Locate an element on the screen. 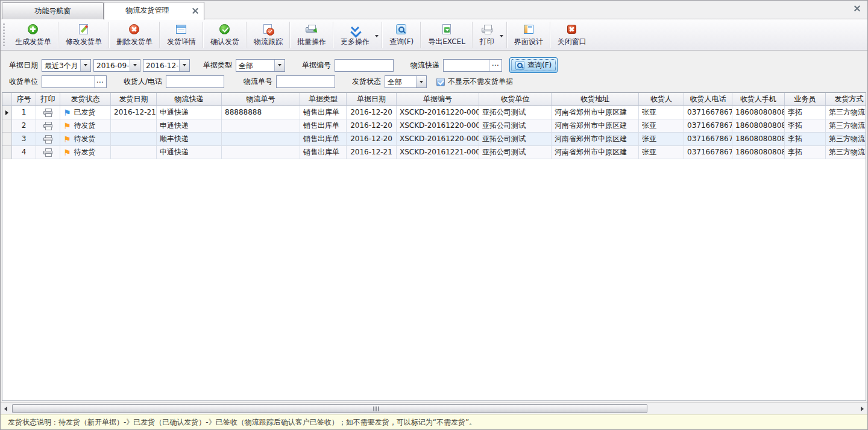  receiver-input is located at coordinates (195, 82).